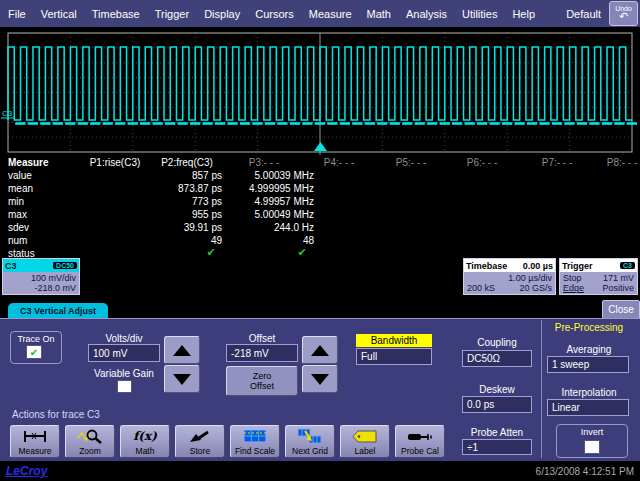 The width and height of the screenshot is (640, 481). Describe the element at coordinates (18, 228) in the screenshot. I see `measure-row-label: sdev` at that location.